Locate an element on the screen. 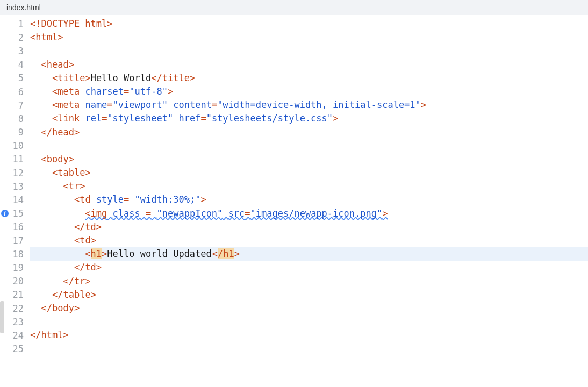 Image resolution: width=588 pixels, height=387 pixels. line-number: 11 is located at coordinates (15, 159).